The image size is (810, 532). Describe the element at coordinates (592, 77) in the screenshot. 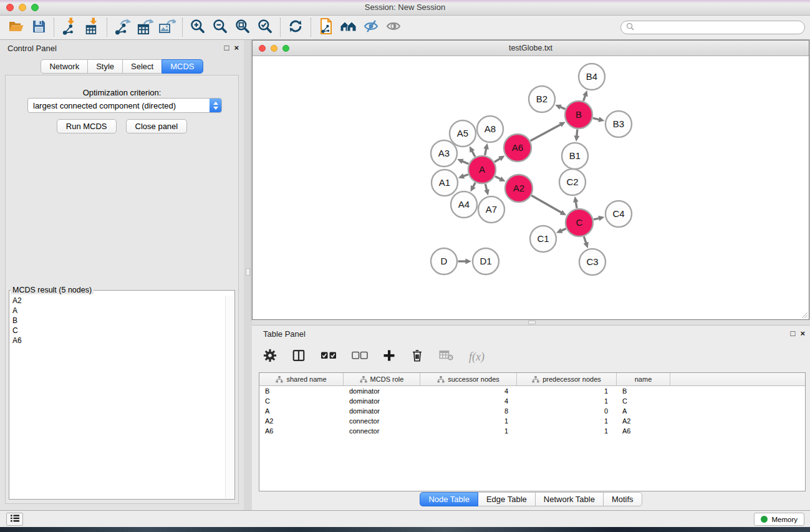

I see `graph-node-B4: B4` at that location.